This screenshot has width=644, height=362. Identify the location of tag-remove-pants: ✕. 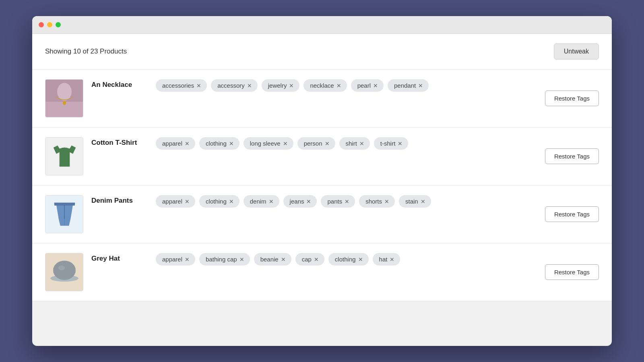
(347, 202).